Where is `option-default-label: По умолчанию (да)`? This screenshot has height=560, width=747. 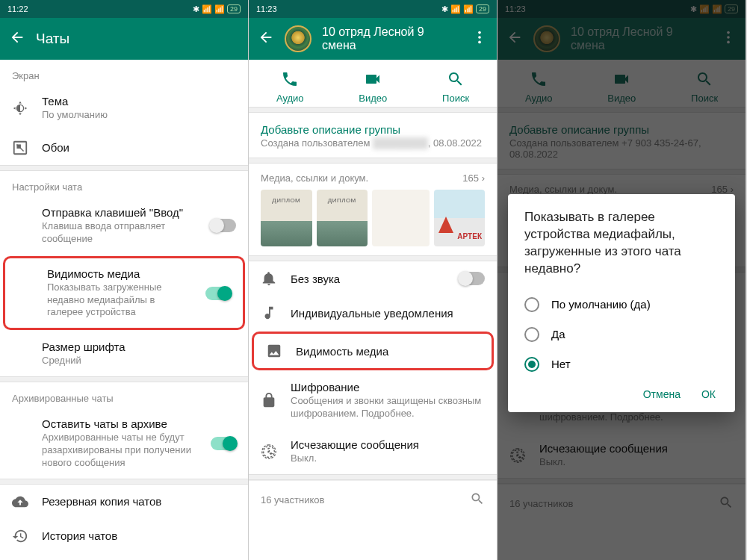 option-default-label: По умолчанию (да) is located at coordinates (601, 305).